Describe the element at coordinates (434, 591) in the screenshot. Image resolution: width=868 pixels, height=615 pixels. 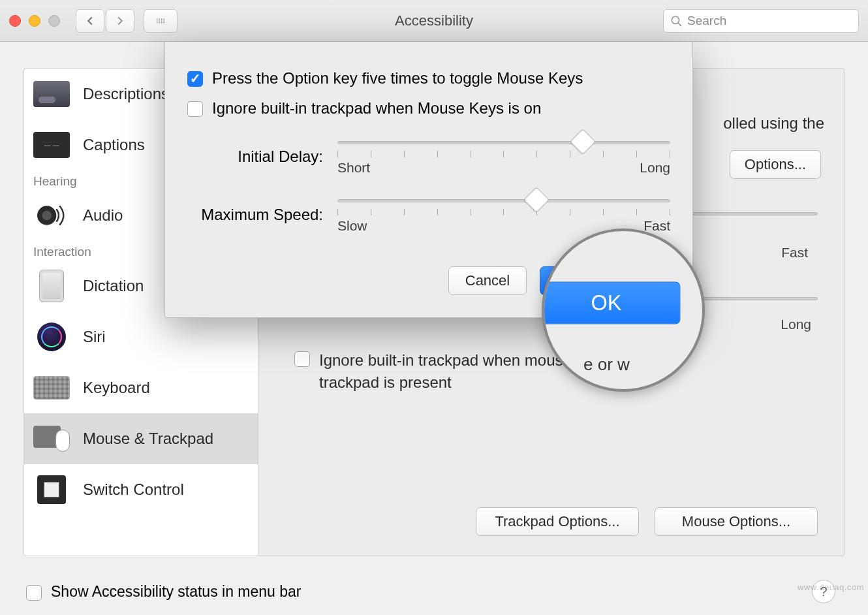
I see `footer: Show Accessibility status in menu bar` at that location.